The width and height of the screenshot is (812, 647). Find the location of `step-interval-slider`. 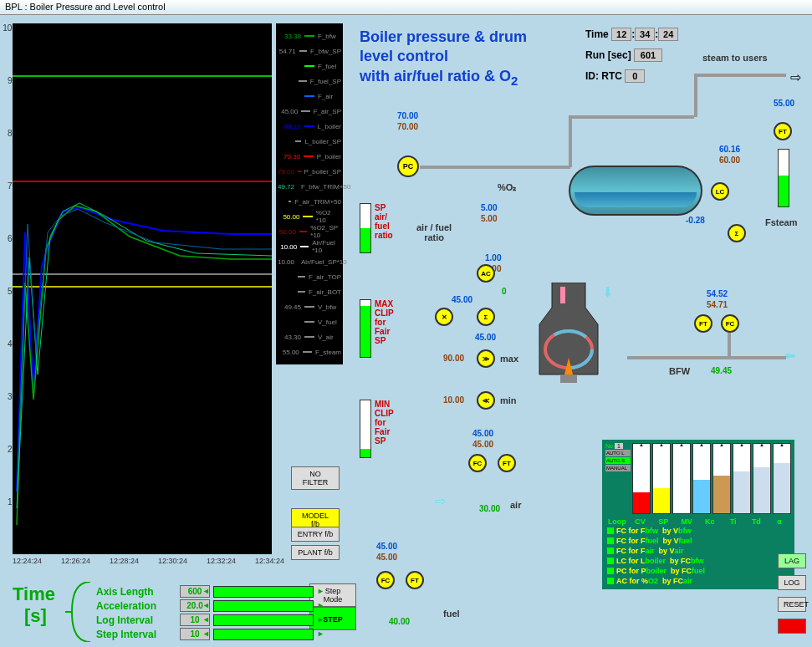

step-interval-slider is located at coordinates (263, 634).